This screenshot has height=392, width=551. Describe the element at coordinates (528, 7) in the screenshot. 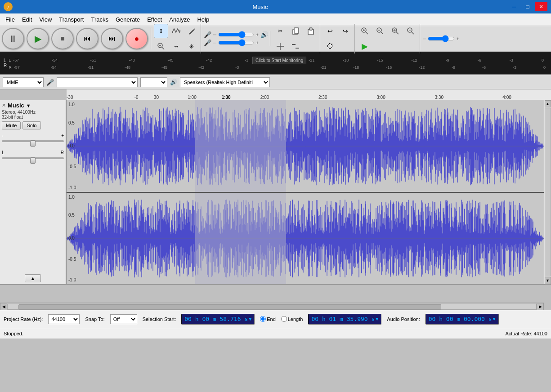

I see `maximize-button: □` at that location.